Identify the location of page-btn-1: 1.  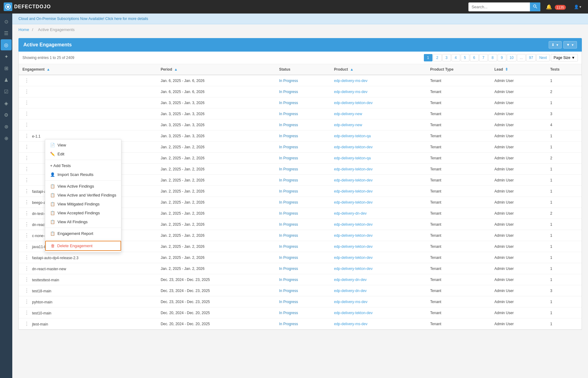
(428, 58).